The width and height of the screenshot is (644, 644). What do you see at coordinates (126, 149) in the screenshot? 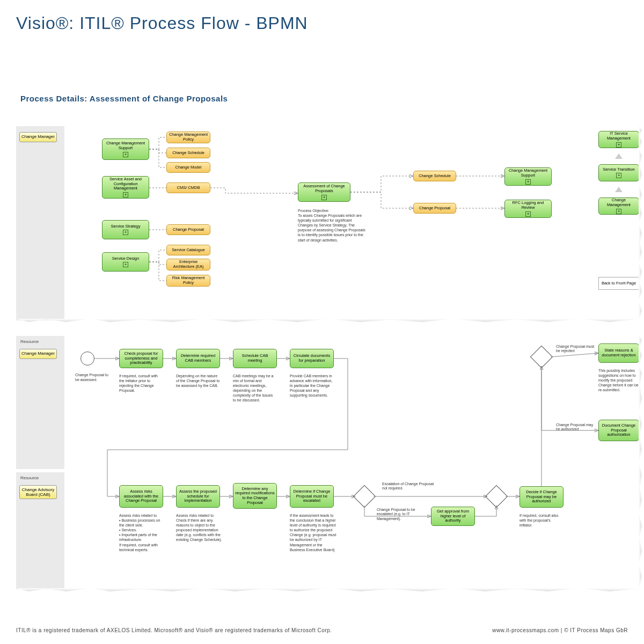
I see `box-change-mgmt-support: Change Management Support+` at bounding box center [126, 149].